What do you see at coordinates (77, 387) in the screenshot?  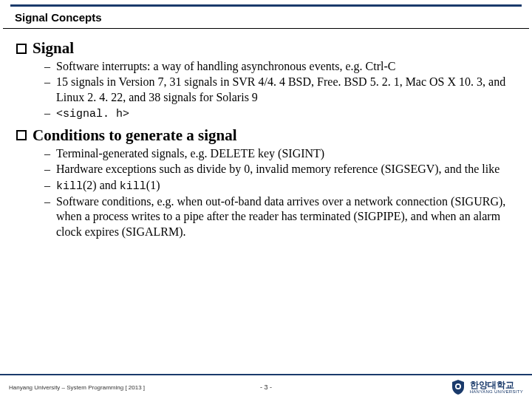 I see `footer-left: Hanyang University – System Programming …` at bounding box center [77, 387].